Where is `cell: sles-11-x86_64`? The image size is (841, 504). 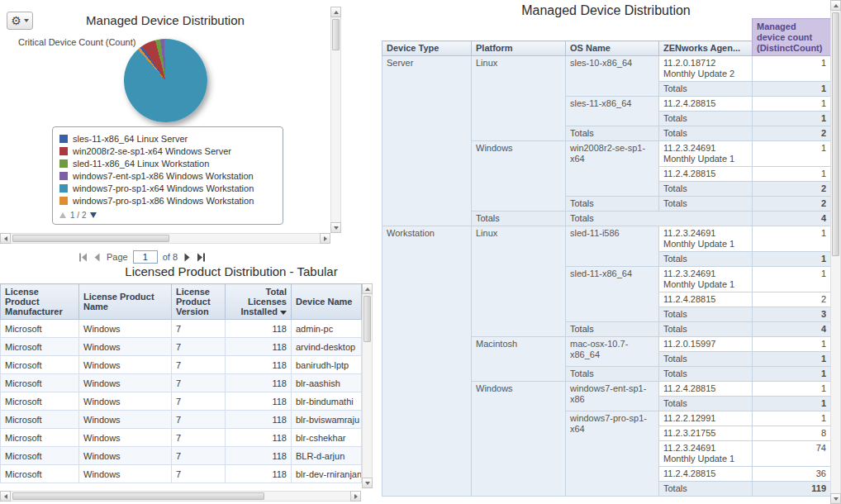
cell: sles-11-x86_64 is located at coordinates (613, 112).